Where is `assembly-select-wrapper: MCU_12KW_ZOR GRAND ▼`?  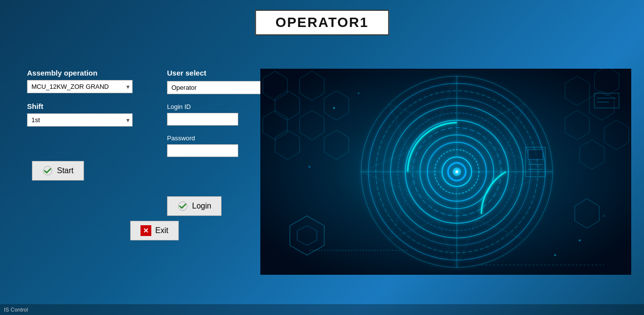
assembly-select-wrapper: MCU_12KW_ZOR GRAND ▼ is located at coordinates (80, 86).